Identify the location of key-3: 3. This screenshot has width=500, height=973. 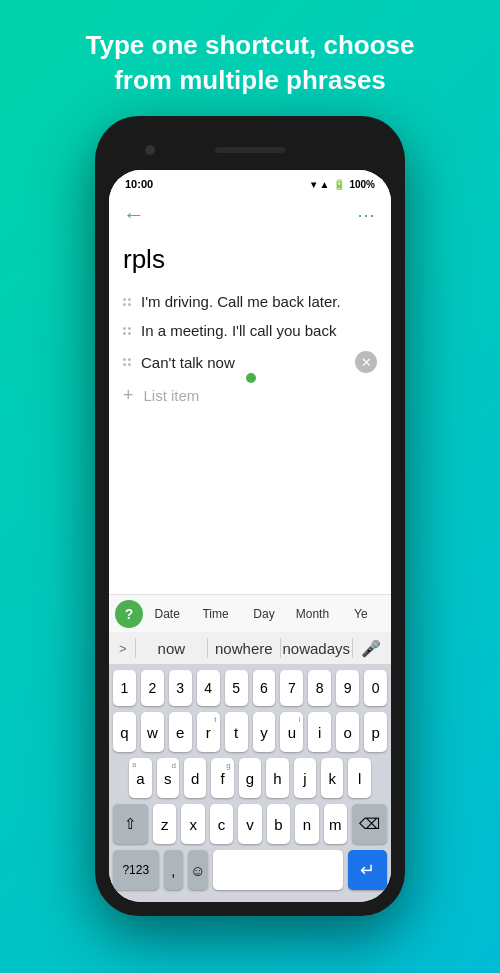
(180, 688).